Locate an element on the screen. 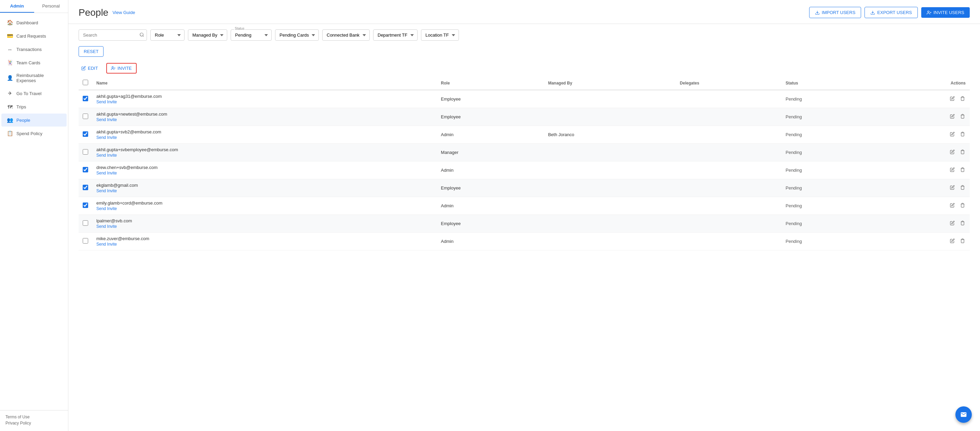  invite-users-button: INVITE USERS is located at coordinates (946, 13).